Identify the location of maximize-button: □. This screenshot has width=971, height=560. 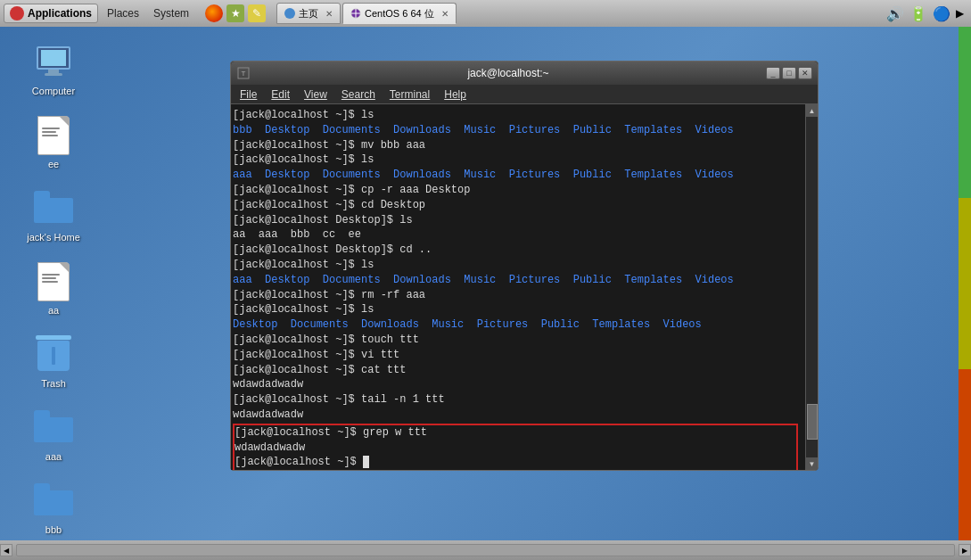
(789, 73).